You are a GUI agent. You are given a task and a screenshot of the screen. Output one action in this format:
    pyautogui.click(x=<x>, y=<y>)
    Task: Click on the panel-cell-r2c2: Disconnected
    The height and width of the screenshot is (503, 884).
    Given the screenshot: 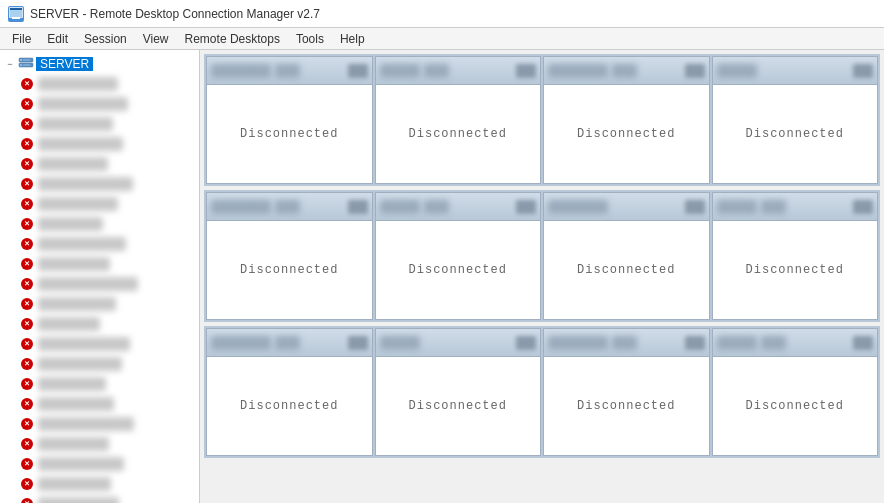 What is the action you would take?
    pyautogui.click(x=458, y=256)
    